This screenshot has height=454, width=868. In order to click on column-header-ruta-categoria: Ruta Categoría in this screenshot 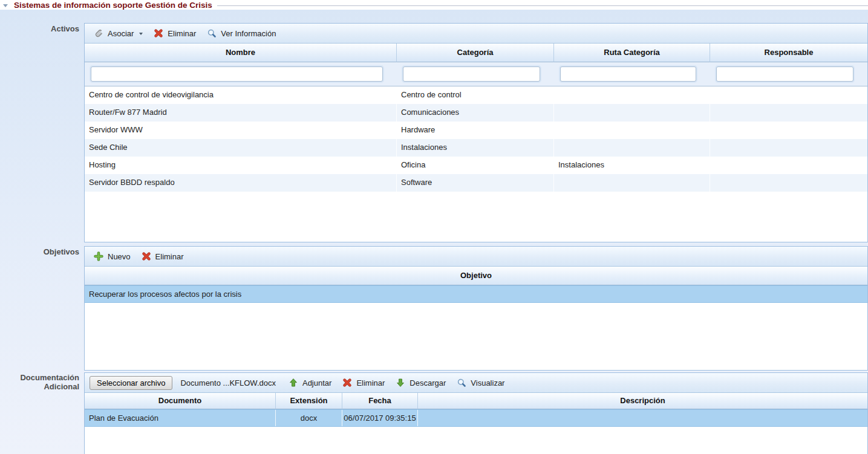, I will do `click(632, 53)`.